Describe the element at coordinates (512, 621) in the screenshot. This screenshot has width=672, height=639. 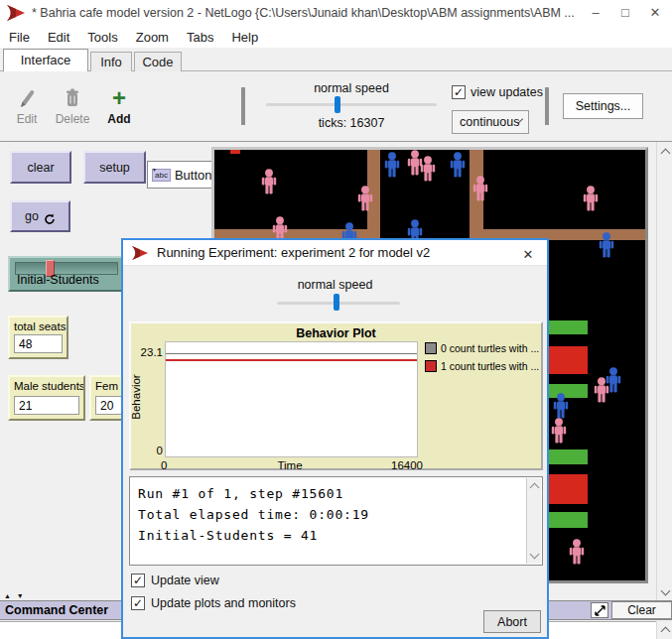
I see `abort-button: Abort` at that location.